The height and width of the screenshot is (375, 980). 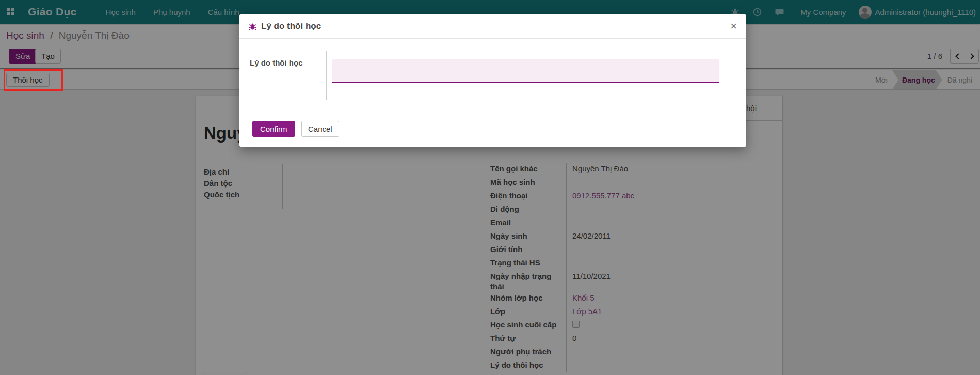 What do you see at coordinates (734, 26) in the screenshot?
I see `close-icon: ×` at bounding box center [734, 26].